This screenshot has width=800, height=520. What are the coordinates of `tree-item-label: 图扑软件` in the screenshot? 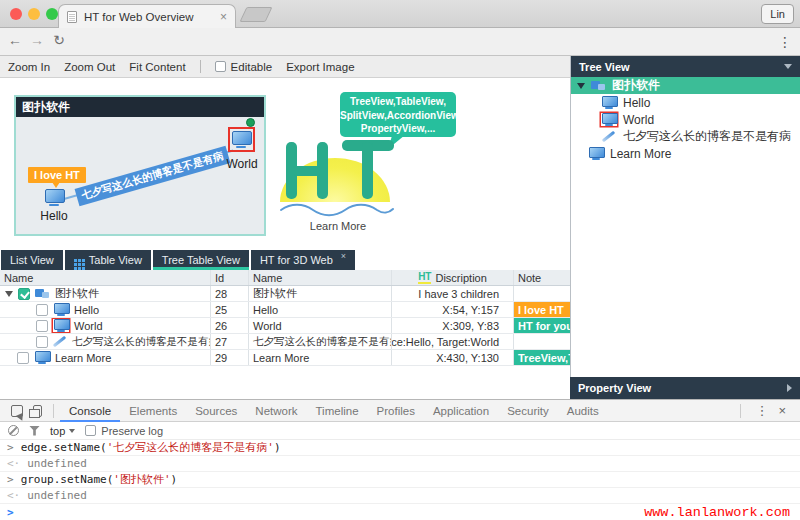 It's located at (636, 86).